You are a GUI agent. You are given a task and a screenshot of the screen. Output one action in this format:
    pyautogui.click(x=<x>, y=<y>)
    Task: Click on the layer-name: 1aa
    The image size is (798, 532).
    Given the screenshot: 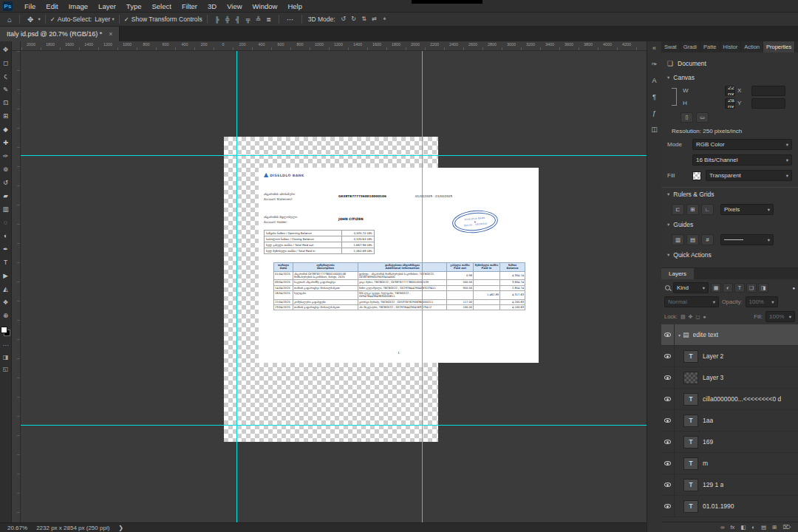 What is the action you would take?
    pyautogui.click(x=708, y=420)
    